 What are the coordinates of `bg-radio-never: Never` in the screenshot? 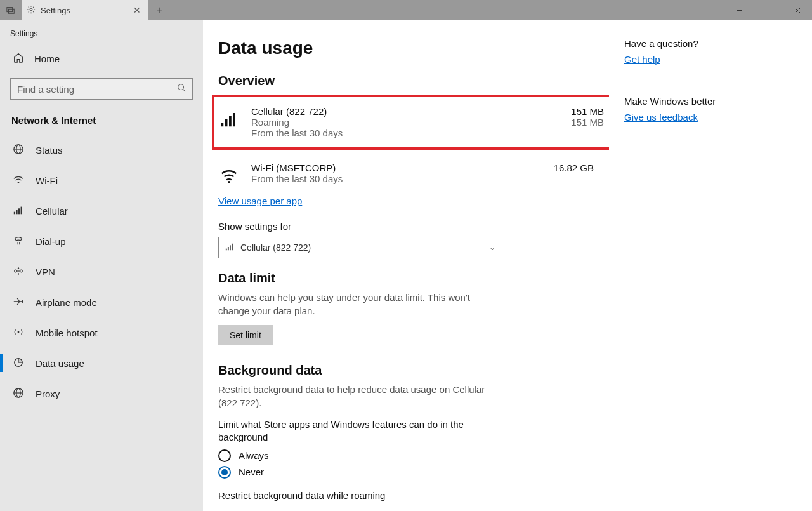 It's located at (406, 472).